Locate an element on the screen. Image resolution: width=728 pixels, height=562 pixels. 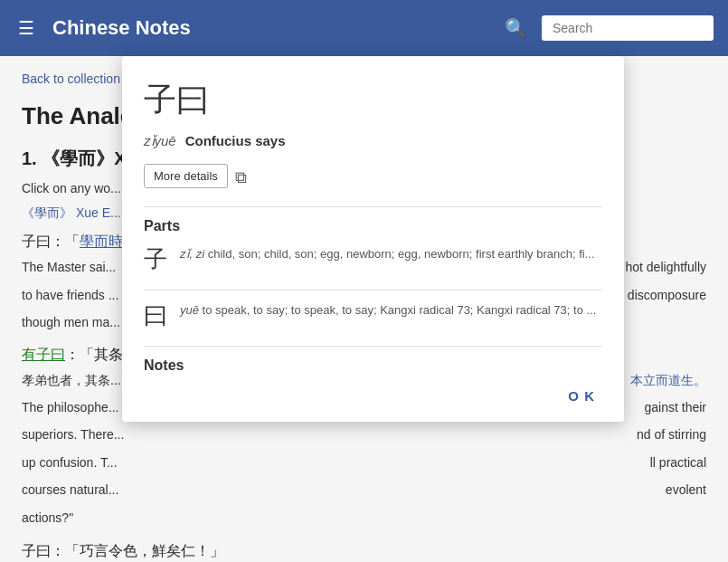
modal-part-pinyin-yue: yuē is located at coordinates (190, 310).